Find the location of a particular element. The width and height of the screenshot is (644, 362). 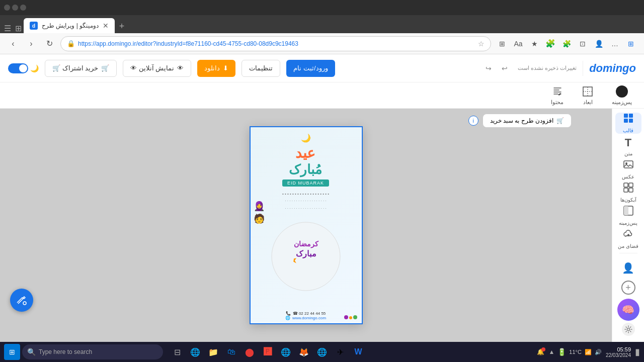

taskbar-app-telegram: ✈ is located at coordinates (340, 352).